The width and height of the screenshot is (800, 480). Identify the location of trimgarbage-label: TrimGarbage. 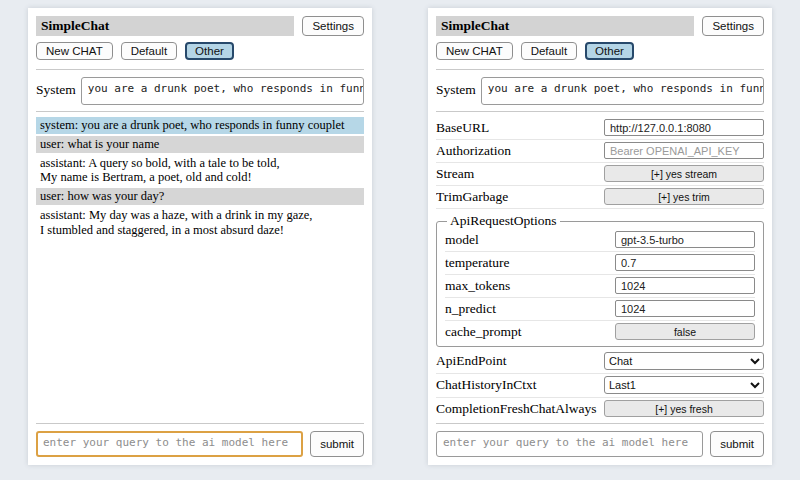
(520, 197).